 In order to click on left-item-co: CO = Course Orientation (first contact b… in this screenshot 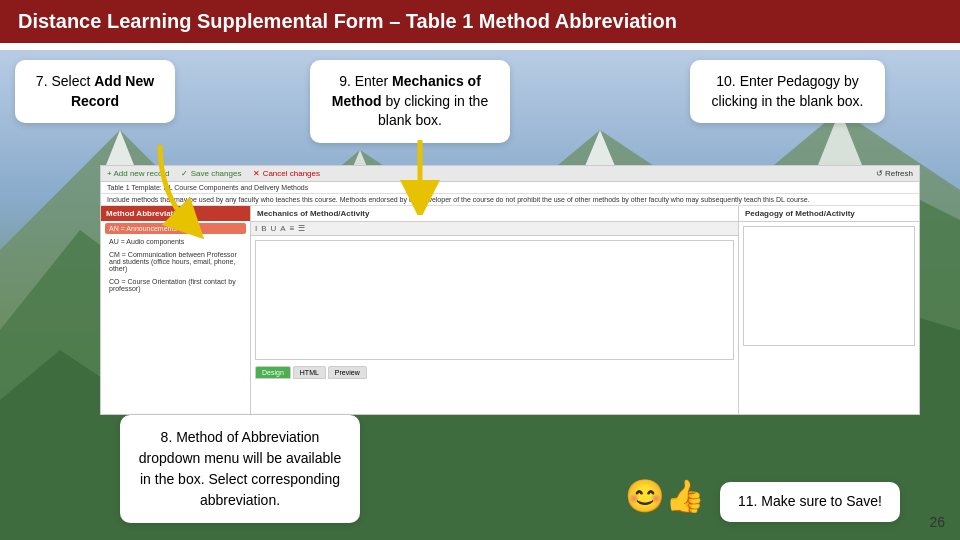, I will do `click(176, 285)`.